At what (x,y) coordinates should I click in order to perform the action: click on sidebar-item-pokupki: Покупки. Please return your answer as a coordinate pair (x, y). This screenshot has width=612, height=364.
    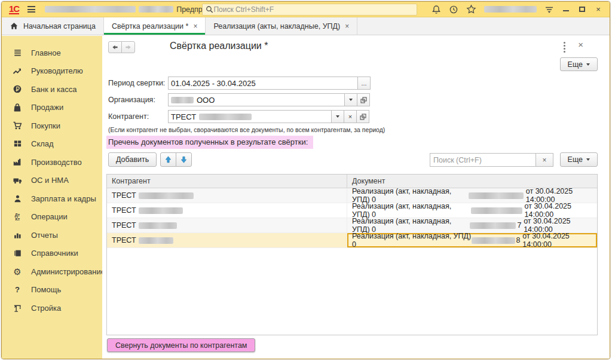
    Looking at the image, I should click on (52, 126).